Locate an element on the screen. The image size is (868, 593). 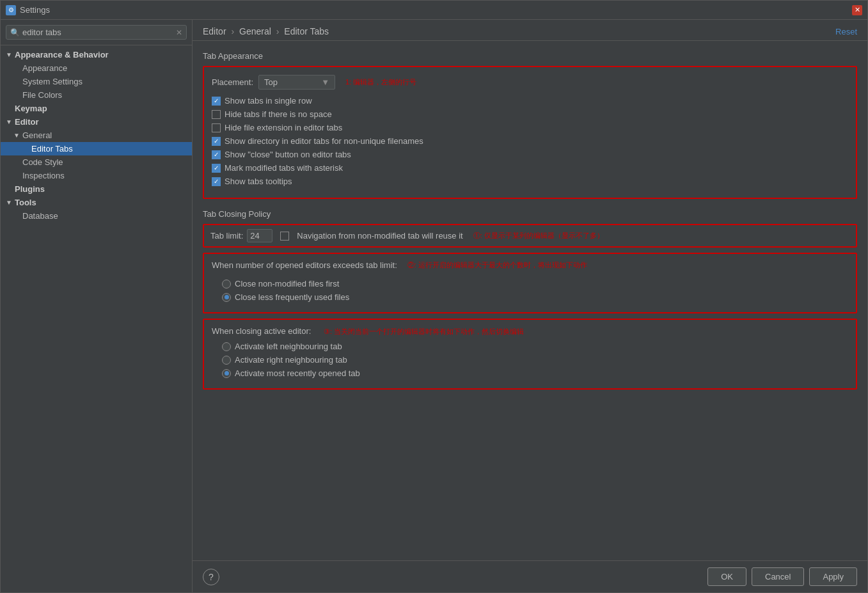
radio-label: Close less frequently used files is located at coordinates (292, 297).